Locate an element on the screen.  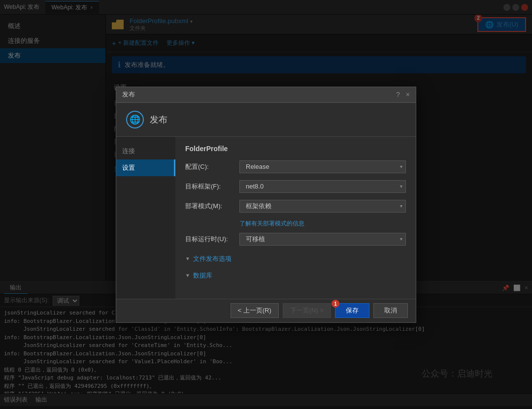
form-runtime-label: 目标运行时(U): is located at coordinates (212, 239).